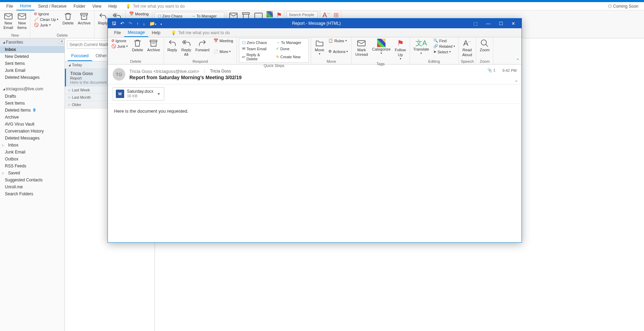 The width and height of the screenshot is (644, 331). I want to click on msg-archive-button: Archive, so click(153, 45).